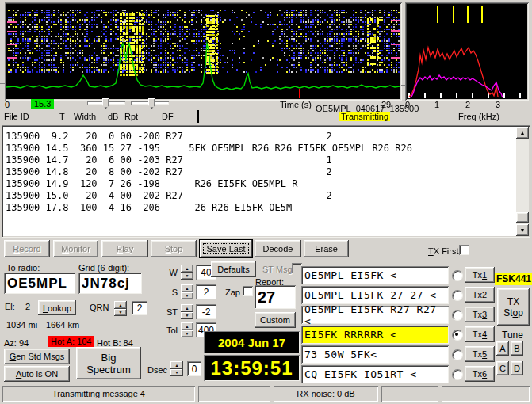  I want to click on scroll-down-icon: ▼, so click(522, 230).